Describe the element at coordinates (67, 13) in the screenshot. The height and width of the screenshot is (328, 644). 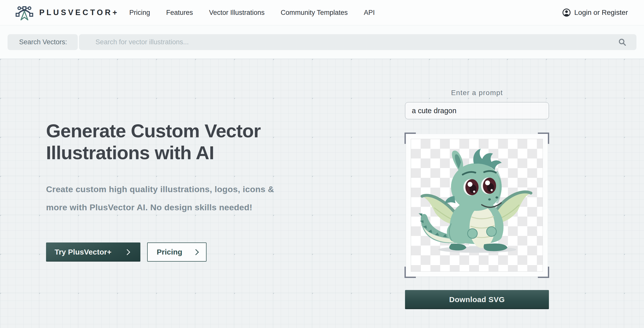
I see `brand-logo: PLUSVECTOR+` at that location.